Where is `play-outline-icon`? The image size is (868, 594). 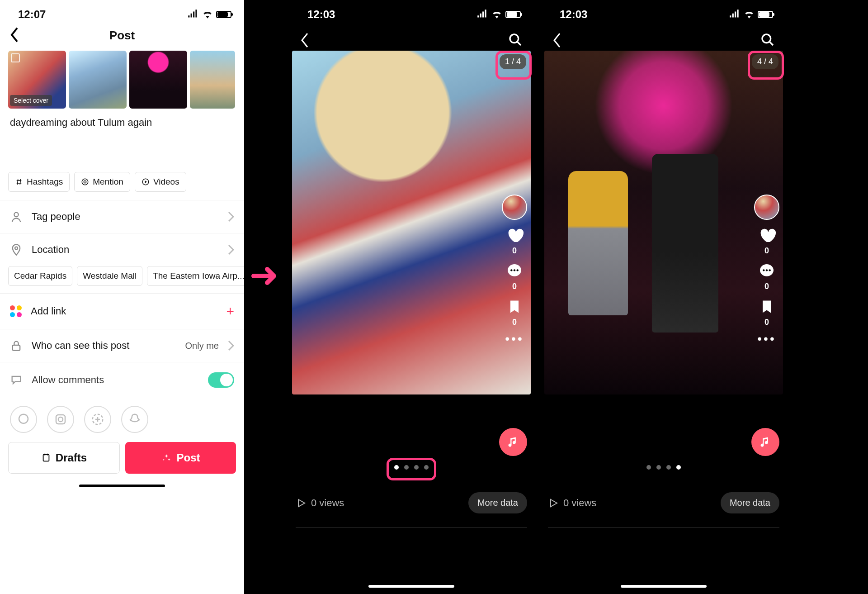
play-outline-icon is located at coordinates (301, 503).